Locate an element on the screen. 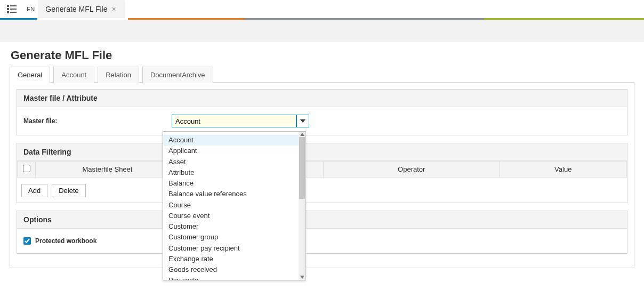 Image resolution: width=644 pixels, height=290 pixels. filter-col-masterfile-sheet: Masterfile Sheet is located at coordinates (108, 170).